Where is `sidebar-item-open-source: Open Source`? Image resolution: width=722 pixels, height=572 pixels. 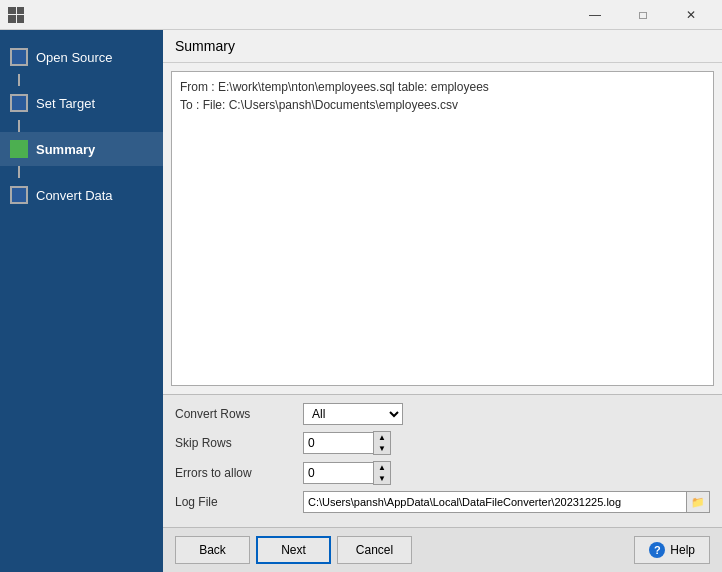 sidebar-item-open-source: Open Source is located at coordinates (82, 57).